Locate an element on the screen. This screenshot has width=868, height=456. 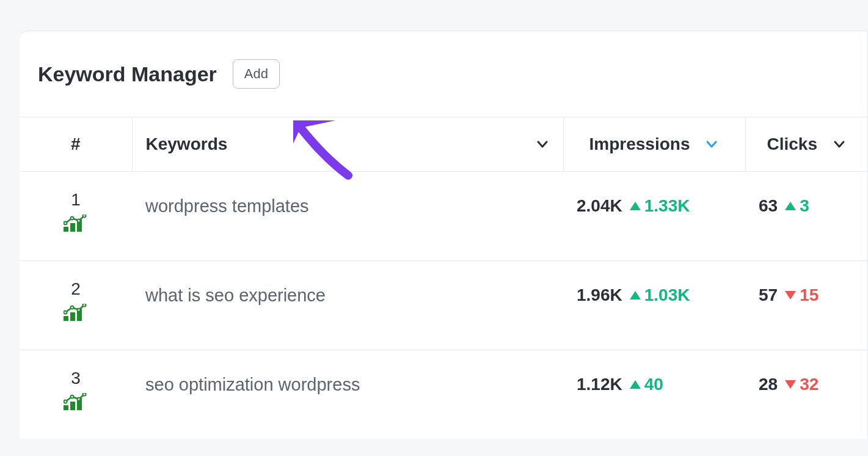
row-number: 1 is located at coordinates (76, 200).